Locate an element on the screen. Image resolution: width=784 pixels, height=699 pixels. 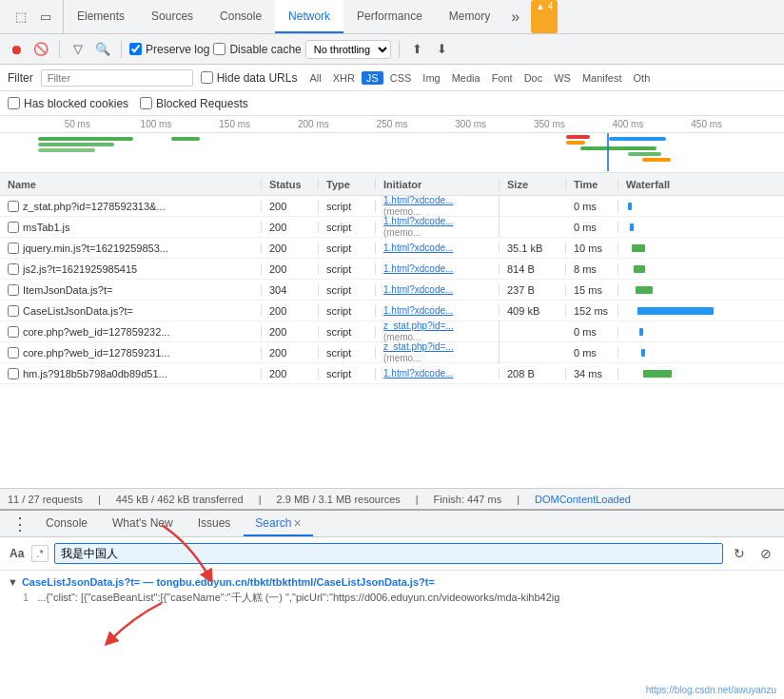
result-line: 1 ...{"clist": [{"caseBeanList":[{"caseN… is located at coordinates (392, 597).